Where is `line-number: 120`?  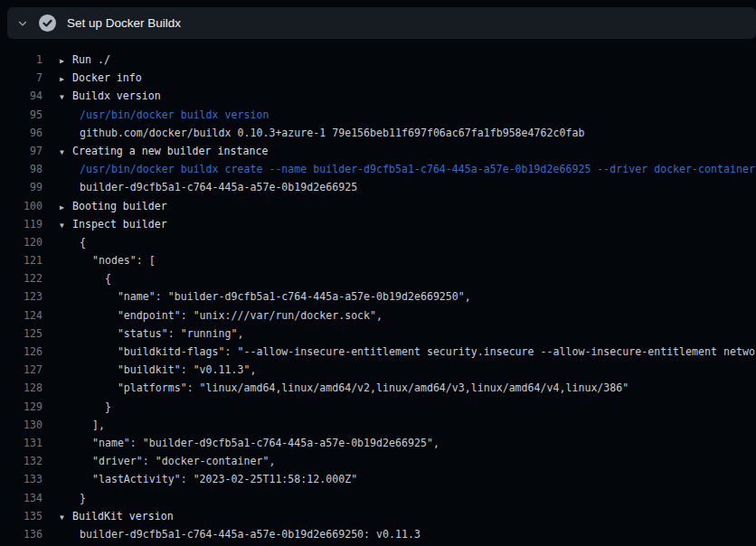
line-number: 120 is located at coordinates (22, 242).